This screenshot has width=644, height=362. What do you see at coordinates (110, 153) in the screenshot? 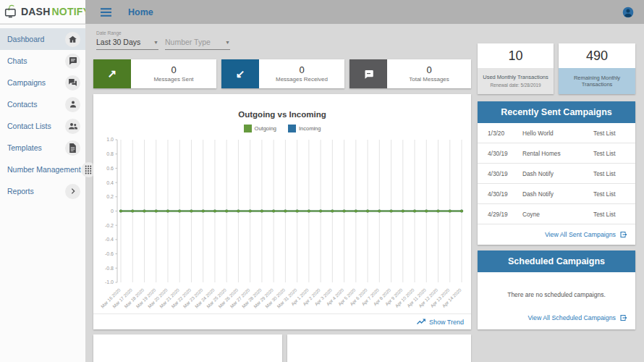
I see `svg-text: 0.8` at bounding box center [110, 153].